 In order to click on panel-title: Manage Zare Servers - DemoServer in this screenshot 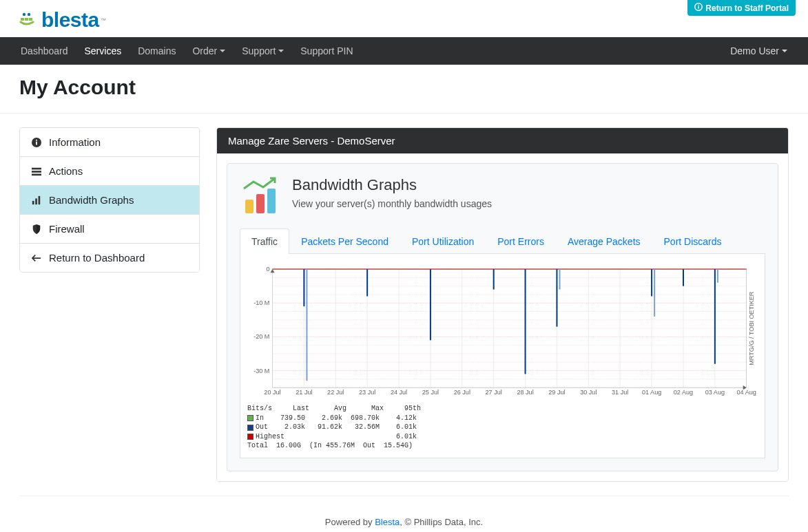, I will do `click(503, 140)`.